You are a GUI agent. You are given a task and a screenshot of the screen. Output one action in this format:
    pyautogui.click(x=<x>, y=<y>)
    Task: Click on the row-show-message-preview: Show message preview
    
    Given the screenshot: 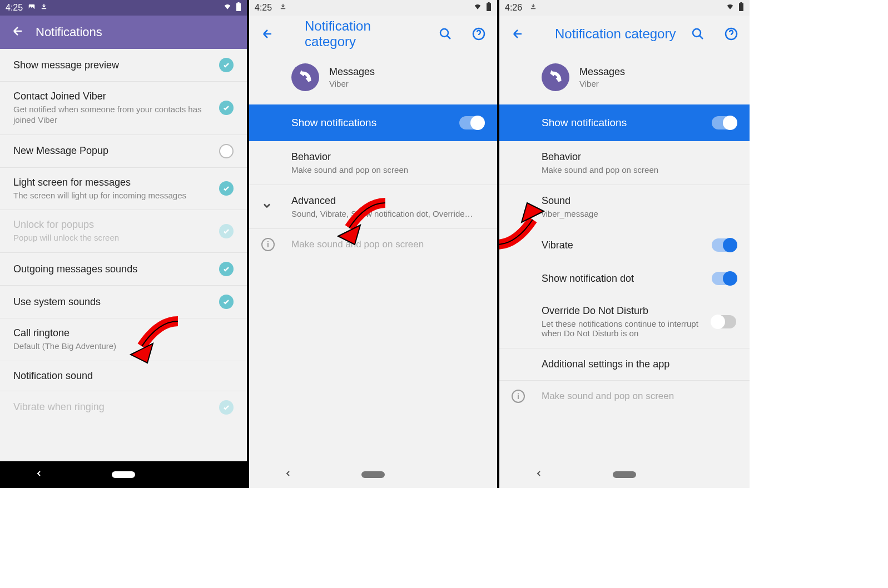 What is the action you would take?
    pyautogui.click(x=123, y=66)
    